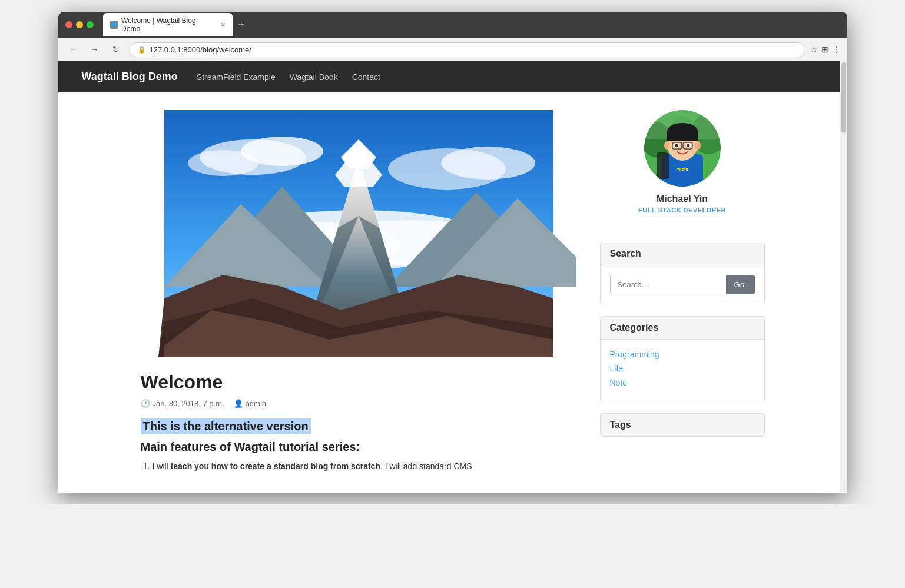 The width and height of the screenshot is (905, 588). What do you see at coordinates (682, 328) in the screenshot?
I see `categories-widget-title: Categories` at bounding box center [682, 328].